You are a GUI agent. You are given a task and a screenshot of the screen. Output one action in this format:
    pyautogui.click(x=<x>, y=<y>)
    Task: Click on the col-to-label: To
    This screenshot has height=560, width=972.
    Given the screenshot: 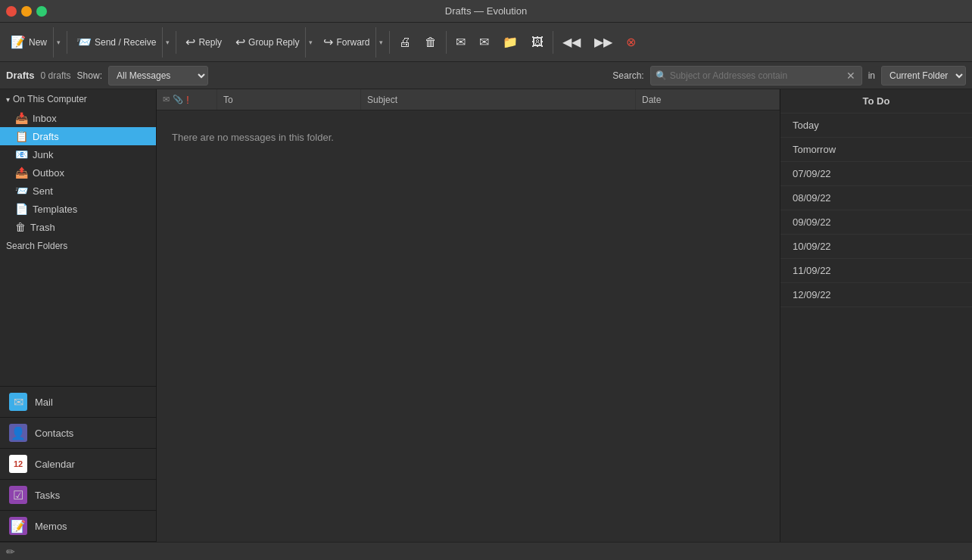 What is the action you would take?
    pyautogui.click(x=229, y=100)
    